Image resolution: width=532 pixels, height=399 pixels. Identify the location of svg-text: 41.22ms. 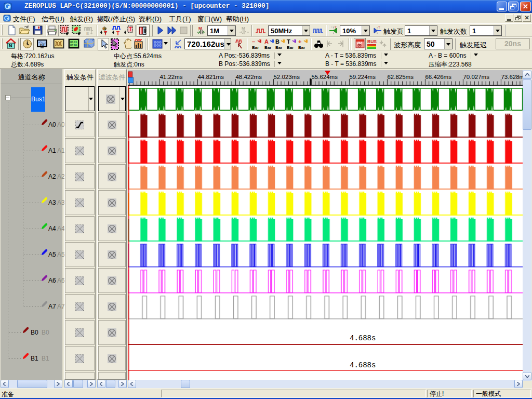
(171, 77).